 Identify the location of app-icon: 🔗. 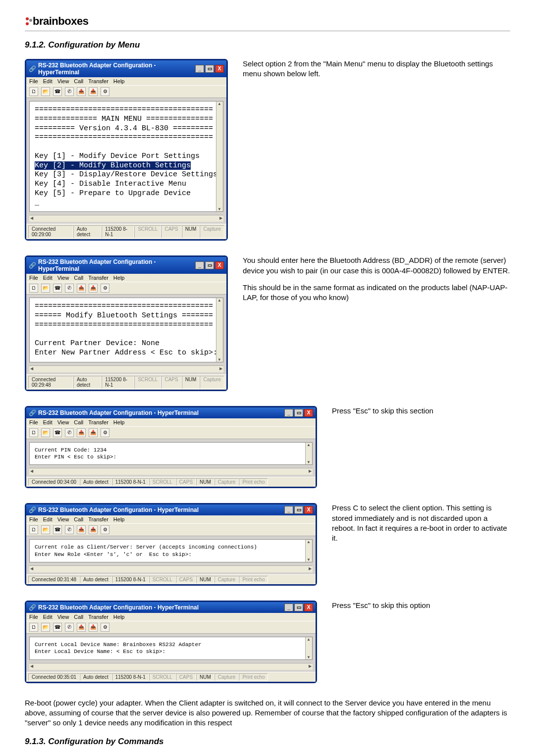
(33, 69).